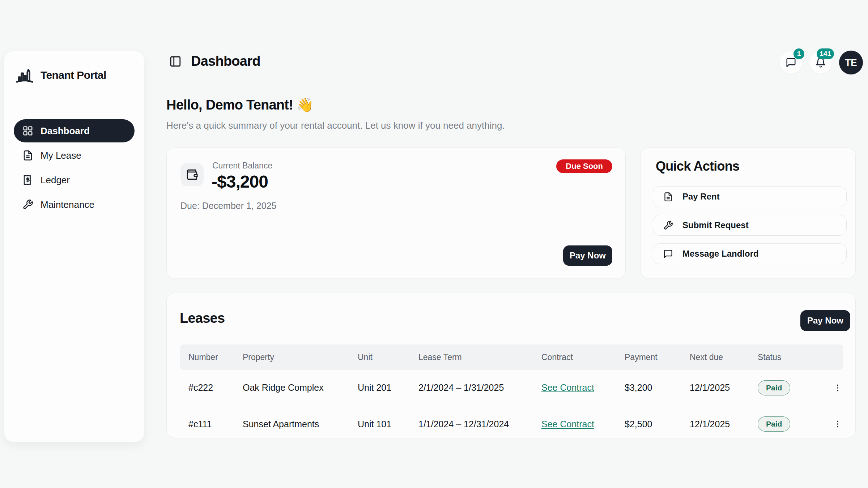 The width and height of the screenshot is (868, 488). What do you see at coordinates (750, 225) in the screenshot?
I see `quick-actions-list: Pay Rent Submit Request Message Landlord` at bounding box center [750, 225].